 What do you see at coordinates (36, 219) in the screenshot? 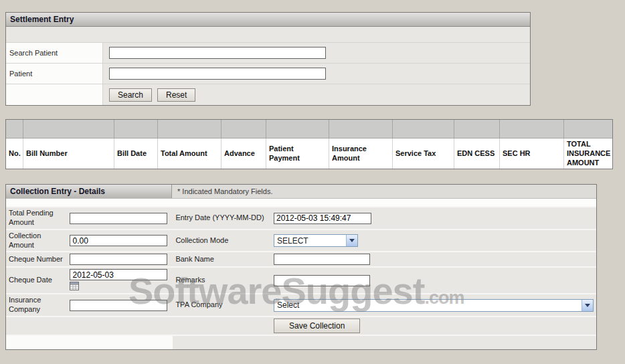
I see `total-pending-label: Total Pending Amount` at bounding box center [36, 219].